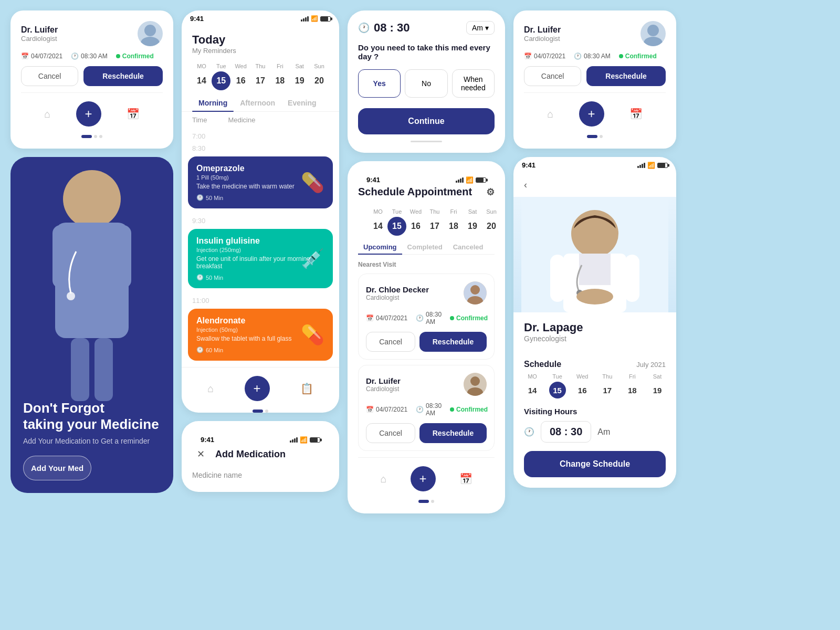 The height and width of the screenshot is (630, 840). What do you see at coordinates (474, 83) in the screenshot?
I see `freq-when-needed-button: When needed` at bounding box center [474, 83].